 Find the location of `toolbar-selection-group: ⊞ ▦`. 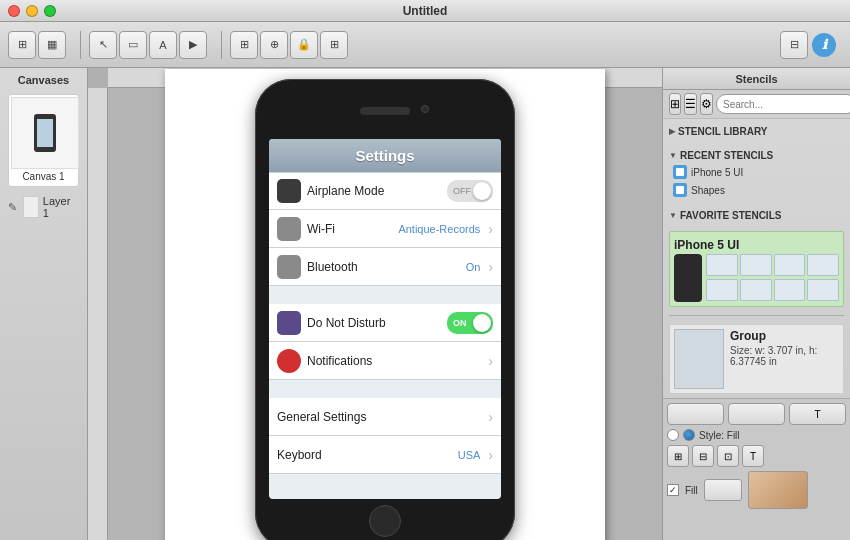

toolbar-selection-group: ⊞ ▦ is located at coordinates (37, 45).